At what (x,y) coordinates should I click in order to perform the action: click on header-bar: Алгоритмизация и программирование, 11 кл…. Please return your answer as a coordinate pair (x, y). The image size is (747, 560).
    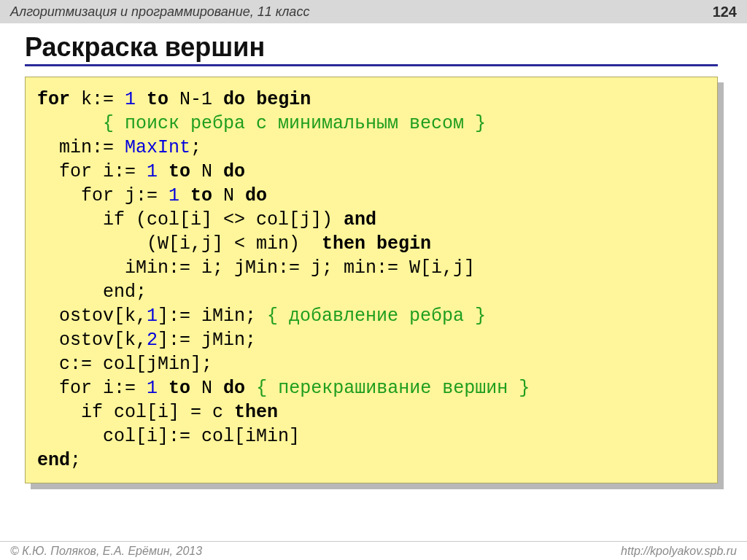
    Looking at the image, I should click on (374, 12).